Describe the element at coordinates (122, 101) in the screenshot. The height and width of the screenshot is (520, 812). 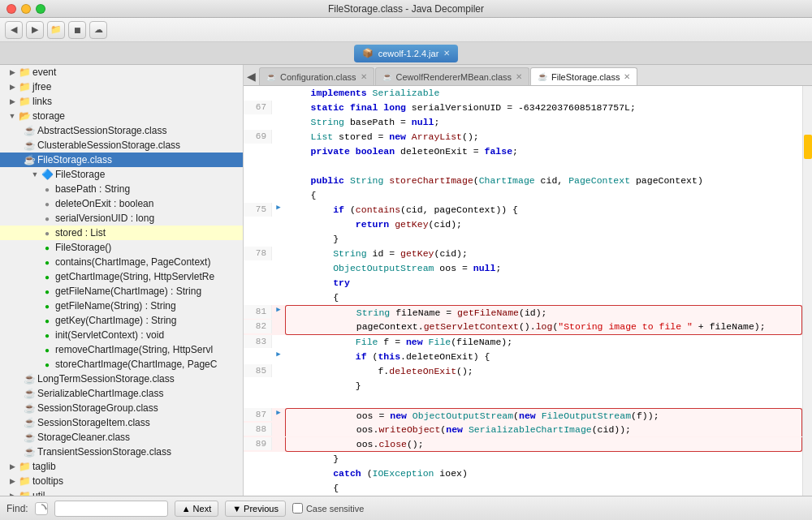
I see `tree-item-links: ▶ 📁 links` at that location.